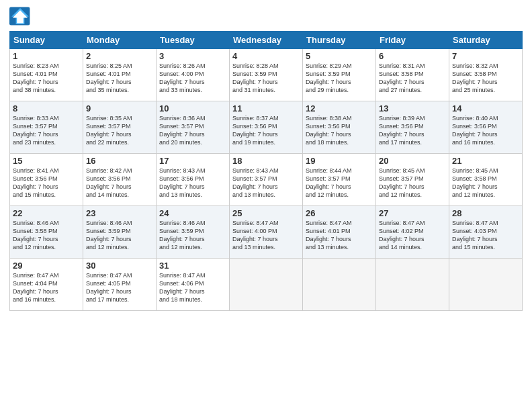 This screenshot has width=532, height=411. I want to click on calendar-cell: 9Sunrise: 8:35 AMSunset: 3:57 PMDaylight…, so click(120, 128).